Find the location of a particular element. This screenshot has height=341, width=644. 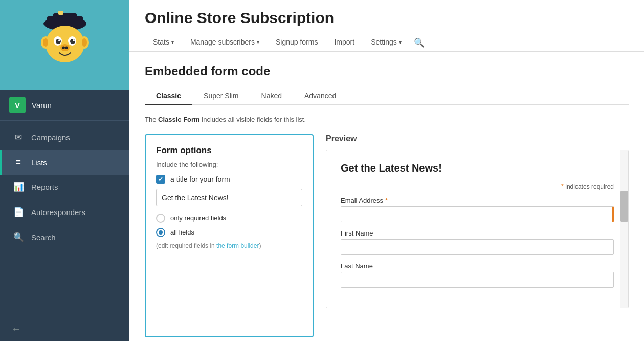

checkbox-label: a title for your form is located at coordinates (201, 179).